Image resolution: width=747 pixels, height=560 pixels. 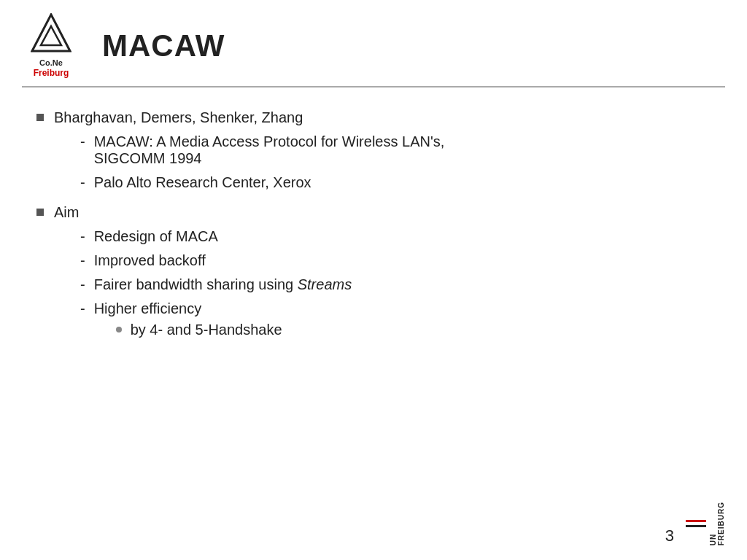 I want to click on efficiency-container: Higher efficiency by 4- and 5-Handshake, so click(x=188, y=322).